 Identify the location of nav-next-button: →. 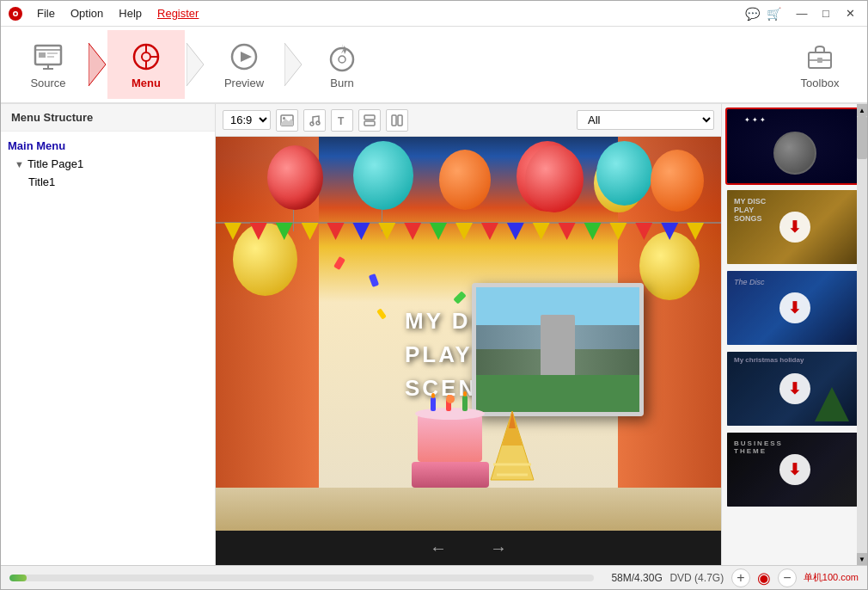
(498, 549).